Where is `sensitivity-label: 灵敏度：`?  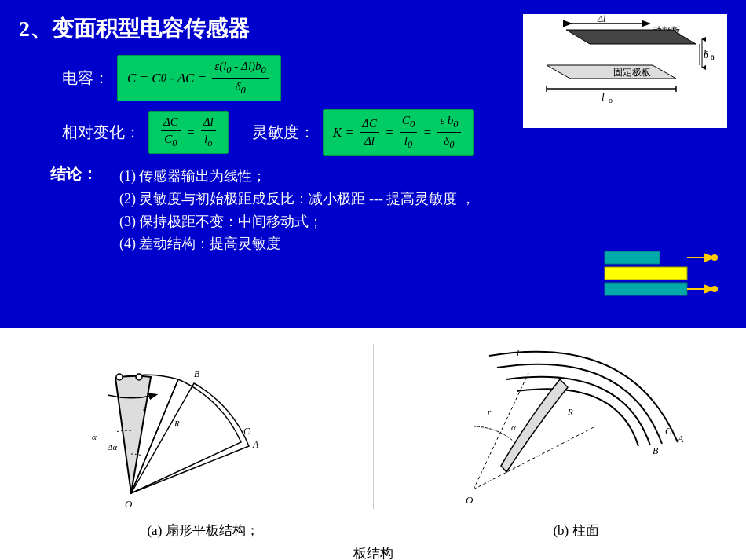 sensitivity-label: 灵敏度： is located at coordinates (283, 132).